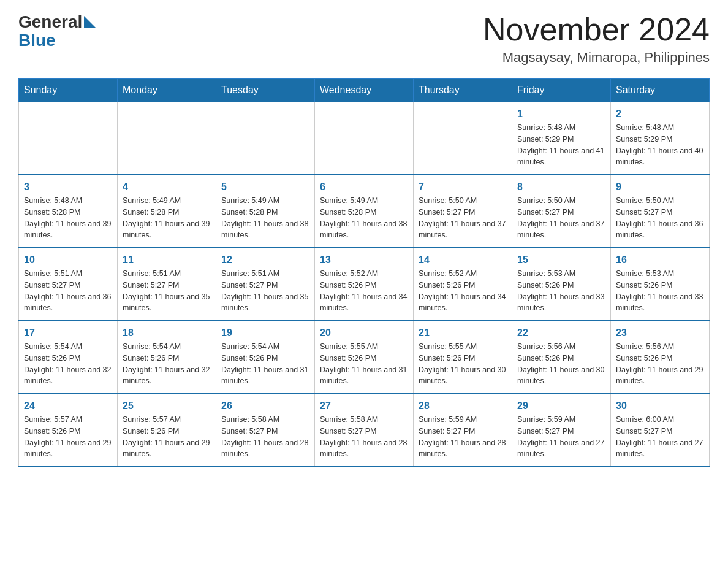 This screenshot has height=563, width=728. Describe the element at coordinates (561, 431) in the screenshot. I see `calendar-cell: 29Sunrise: 5:59 AMSunset: 5:27 PMDayligh…` at that location.